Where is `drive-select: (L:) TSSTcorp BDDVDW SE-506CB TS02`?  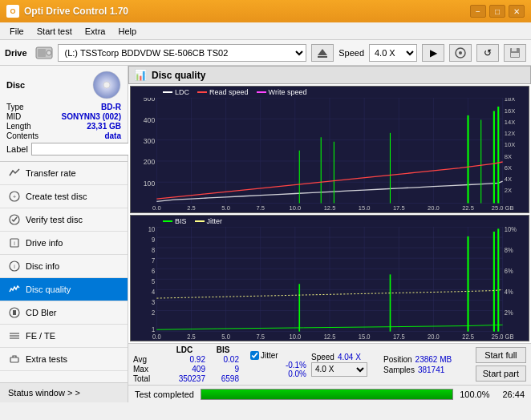
drive-select: (L:) TSSTcorp BDDVDW SE-506CB TS02 is located at coordinates (183, 53).